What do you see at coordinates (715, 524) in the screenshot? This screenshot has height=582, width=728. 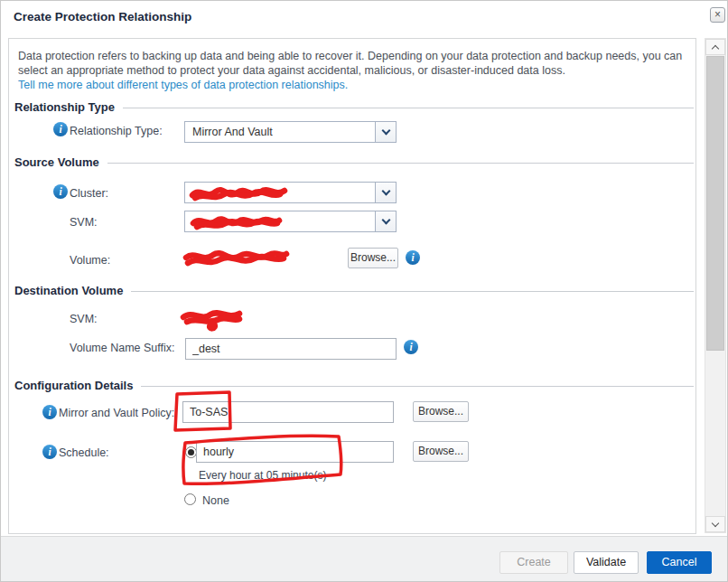 I see `scroll-down-icon` at bounding box center [715, 524].